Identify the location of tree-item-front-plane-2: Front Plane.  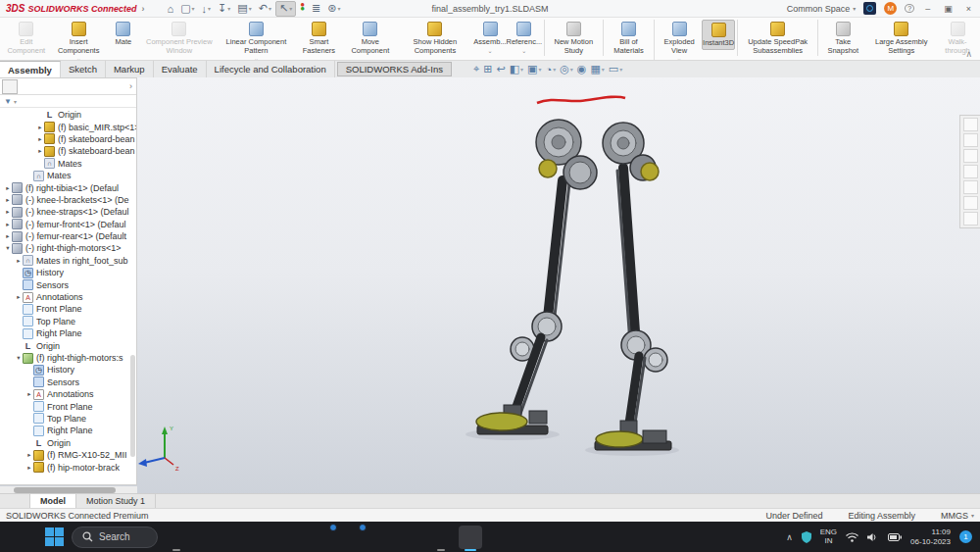
(69, 406).